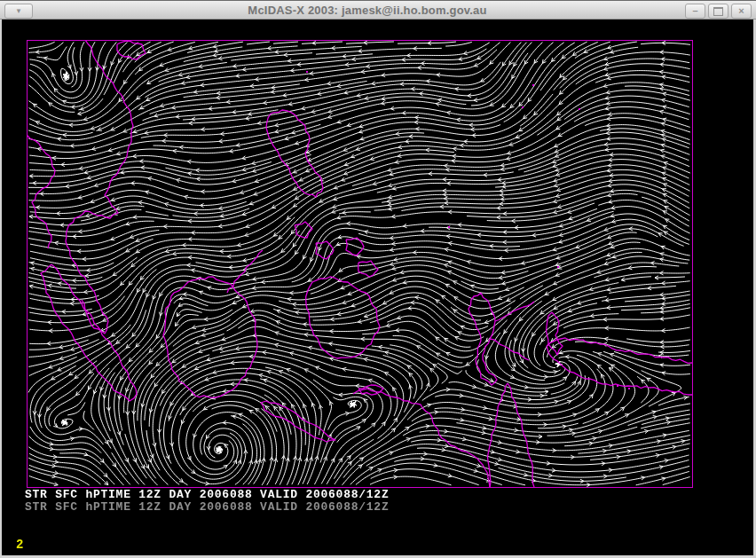 The height and width of the screenshot is (558, 756). What do you see at coordinates (207, 507) in the screenshot?
I see `status-line-previous: STR SFC hPTIME 12Z DAY 2006088 VALID 200…` at bounding box center [207, 507].